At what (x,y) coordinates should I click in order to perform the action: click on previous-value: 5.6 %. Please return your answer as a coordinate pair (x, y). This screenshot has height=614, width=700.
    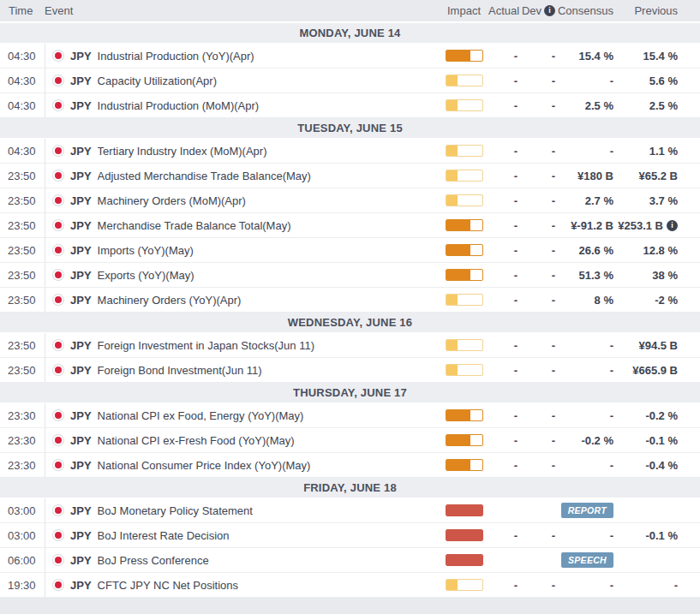
    Looking at the image, I should click on (646, 80).